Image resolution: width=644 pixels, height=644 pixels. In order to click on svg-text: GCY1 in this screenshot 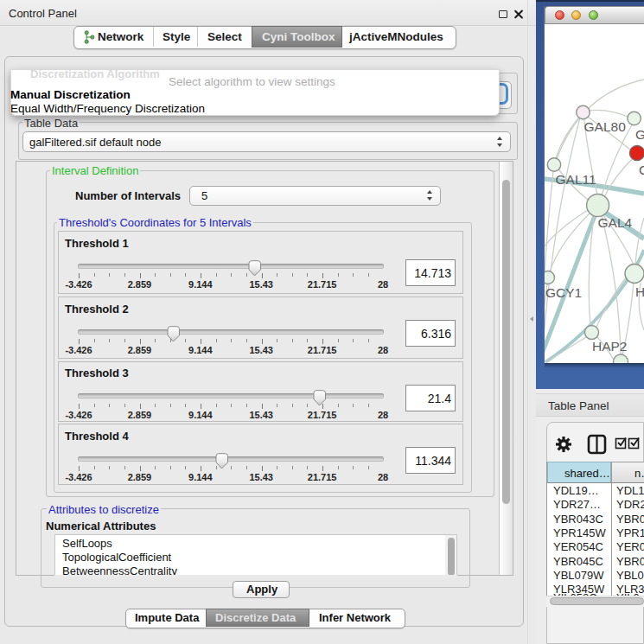, I will do `click(564, 292)`.